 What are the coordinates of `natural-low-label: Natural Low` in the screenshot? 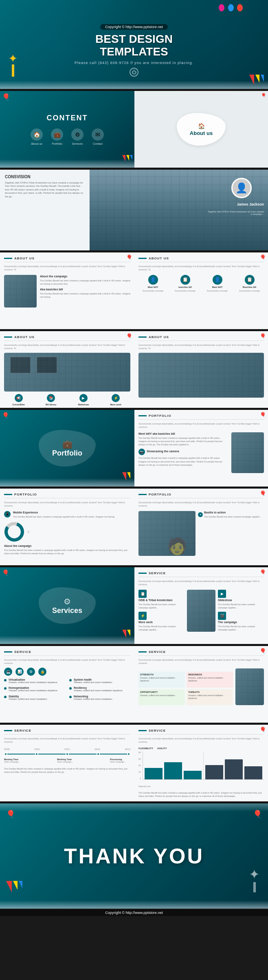 It's located at (201, 785).